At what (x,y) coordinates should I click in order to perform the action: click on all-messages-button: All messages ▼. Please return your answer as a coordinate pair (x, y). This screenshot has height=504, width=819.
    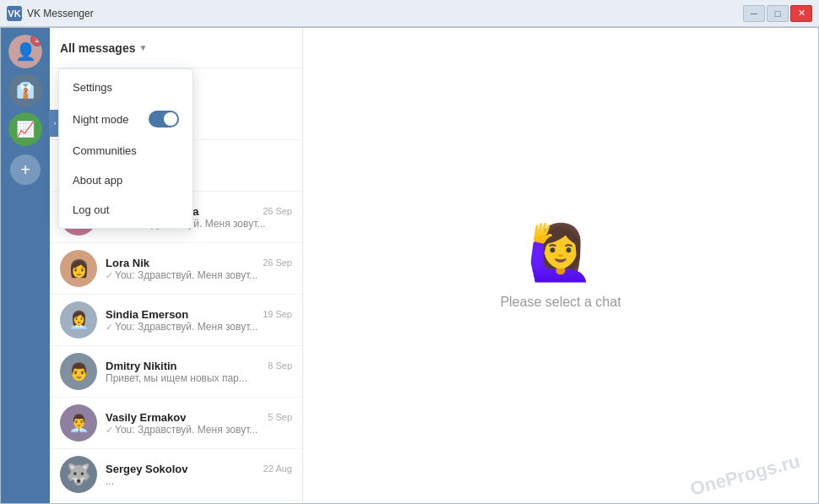
    Looking at the image, I should click on (103, 48).